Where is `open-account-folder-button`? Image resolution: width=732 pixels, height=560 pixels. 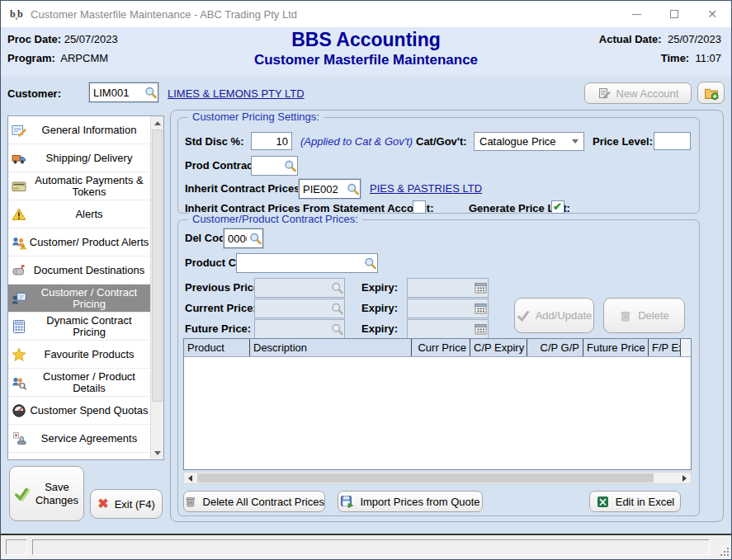
open-account-folder-button is located at coordinates (711, 92).